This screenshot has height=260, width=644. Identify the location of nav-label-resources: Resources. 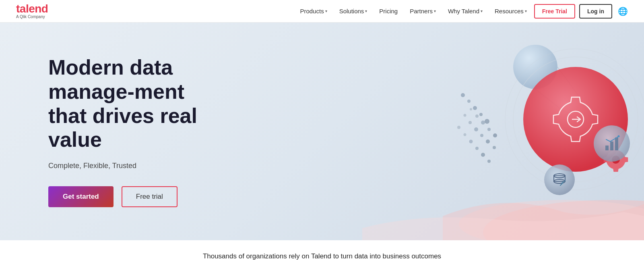
(509, 11).